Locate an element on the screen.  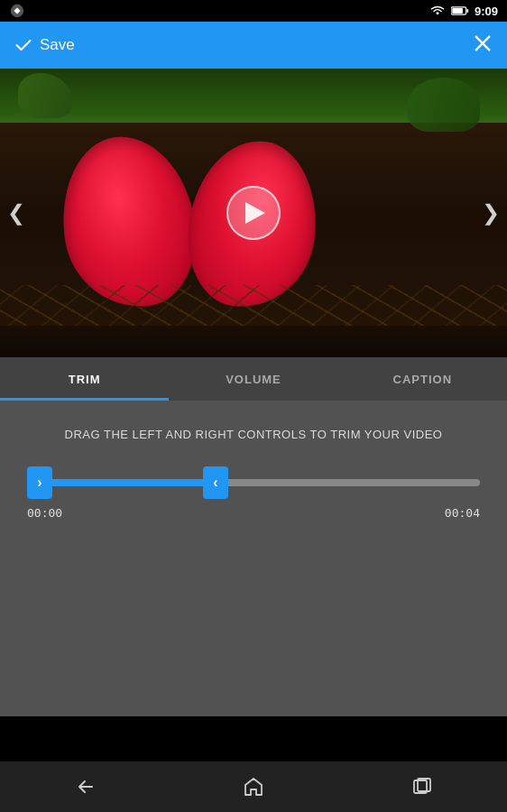
prev-arrow: ❮ is located at coordinates (16, 213).